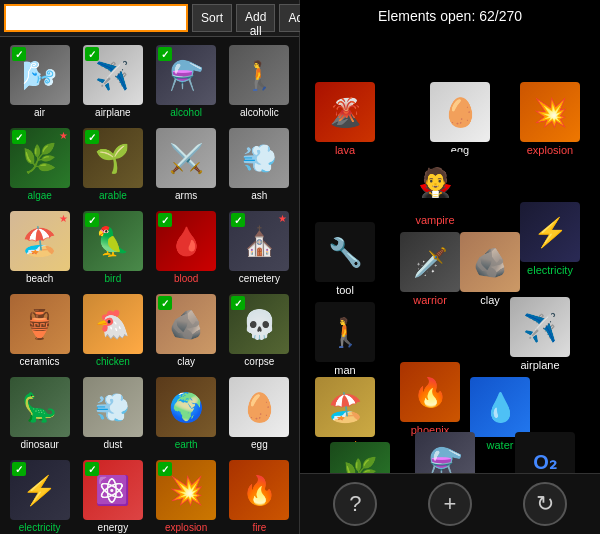  Describe the element at coordinates (112, 414) in the screenshot. I see `left-element-dust: 💨dust` at that location.